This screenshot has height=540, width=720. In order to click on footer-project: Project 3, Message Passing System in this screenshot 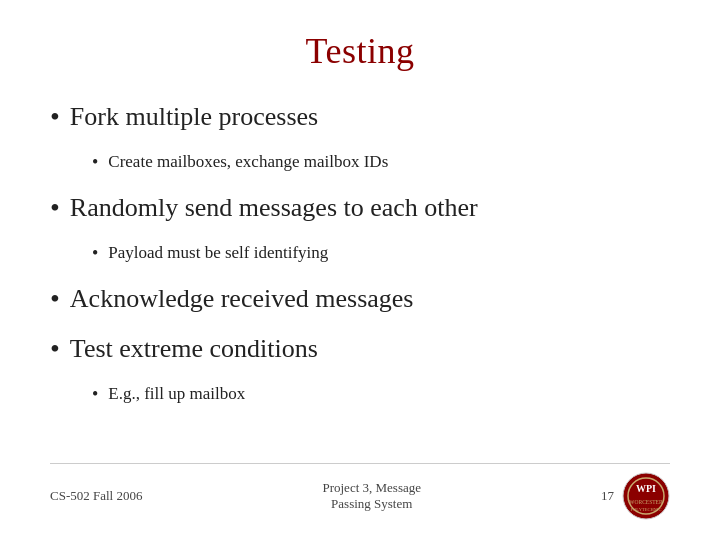, I will do `click(372, 496)`.